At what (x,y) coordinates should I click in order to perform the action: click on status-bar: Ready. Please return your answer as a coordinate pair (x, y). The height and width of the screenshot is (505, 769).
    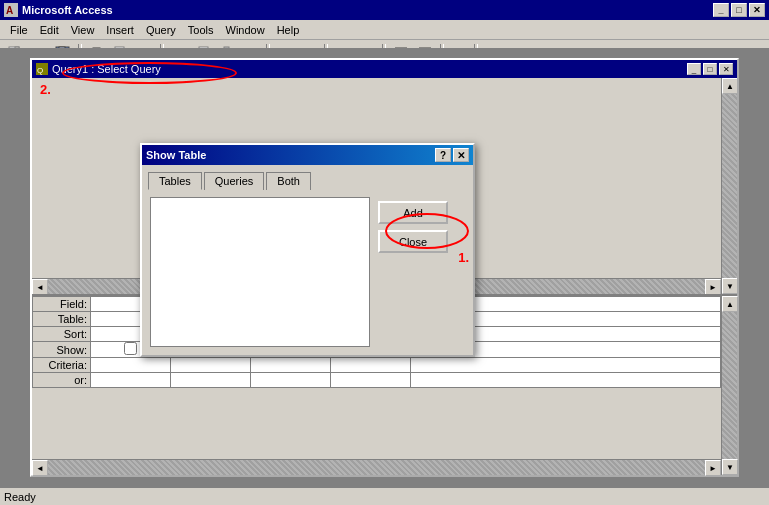
    Looking at the image, I should click on (384, 496).